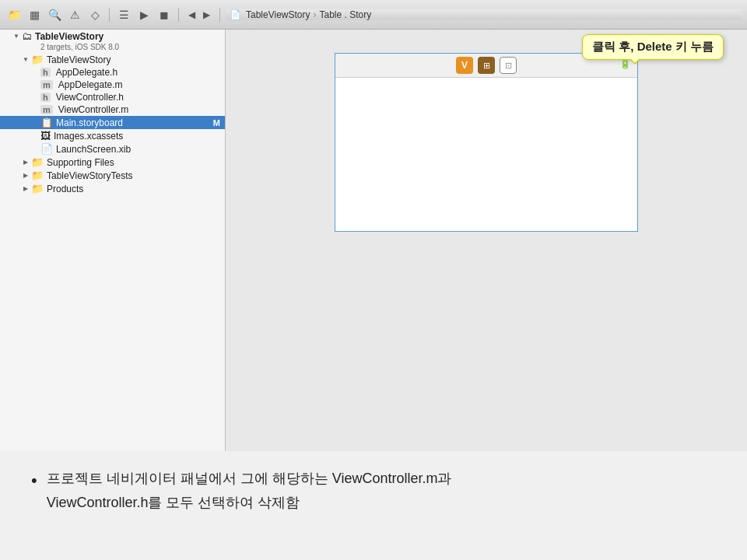 The width and height of the screenshot is (747, 560). Describe the element at coordinates (45, 72) in the screenshot. I see `h-file-icon: h` at that location.